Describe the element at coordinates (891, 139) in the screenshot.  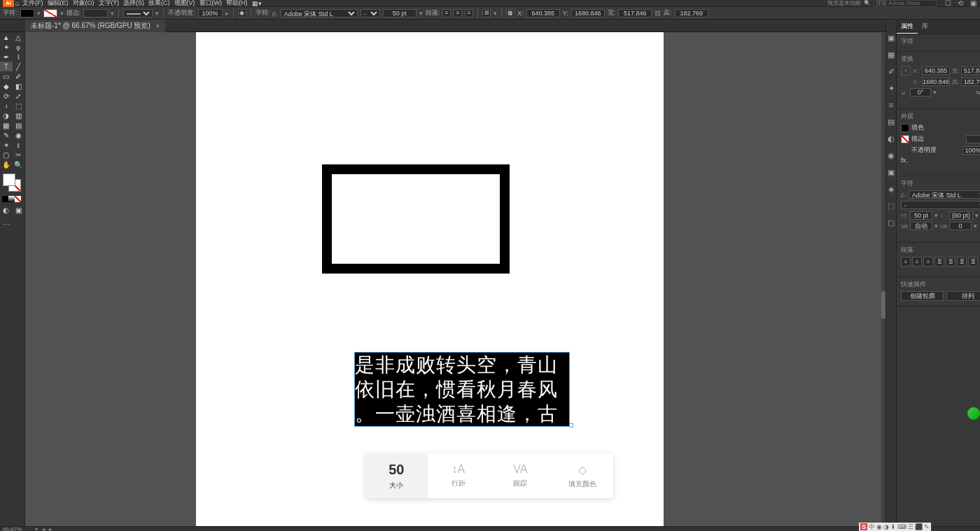
I see `transparency-panel-icon: ◐` at that location.